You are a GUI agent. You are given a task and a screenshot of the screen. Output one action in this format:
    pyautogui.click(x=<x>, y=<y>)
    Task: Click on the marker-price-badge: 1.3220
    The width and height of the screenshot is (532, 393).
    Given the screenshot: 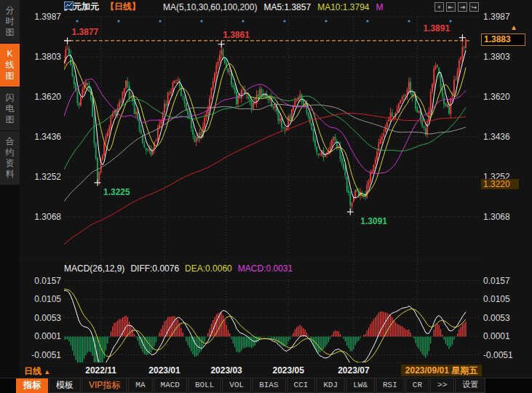 What is the action you would take?
    pyautogui.click(x=500, y=184)
    